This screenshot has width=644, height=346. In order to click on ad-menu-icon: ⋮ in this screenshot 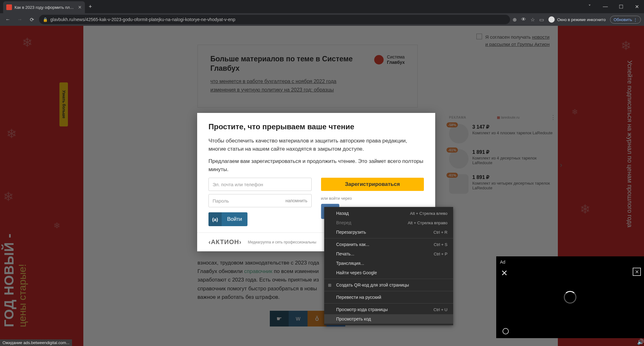, I will do `click(553, 117)`.